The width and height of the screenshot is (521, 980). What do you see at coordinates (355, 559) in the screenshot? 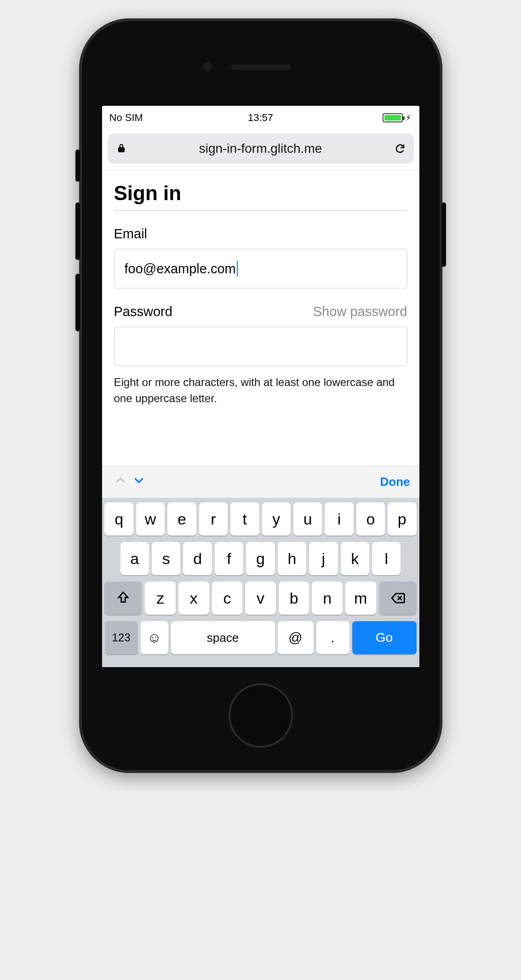
I see `key-k: k` at bounding box center [355, 559].